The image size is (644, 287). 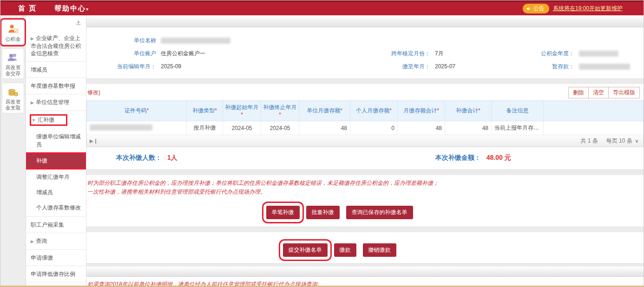 What do you see at coordinates (139, 158) in the screenshot?
I see `count-label: 本次补缴人数：` at bounding box center [139, 158].